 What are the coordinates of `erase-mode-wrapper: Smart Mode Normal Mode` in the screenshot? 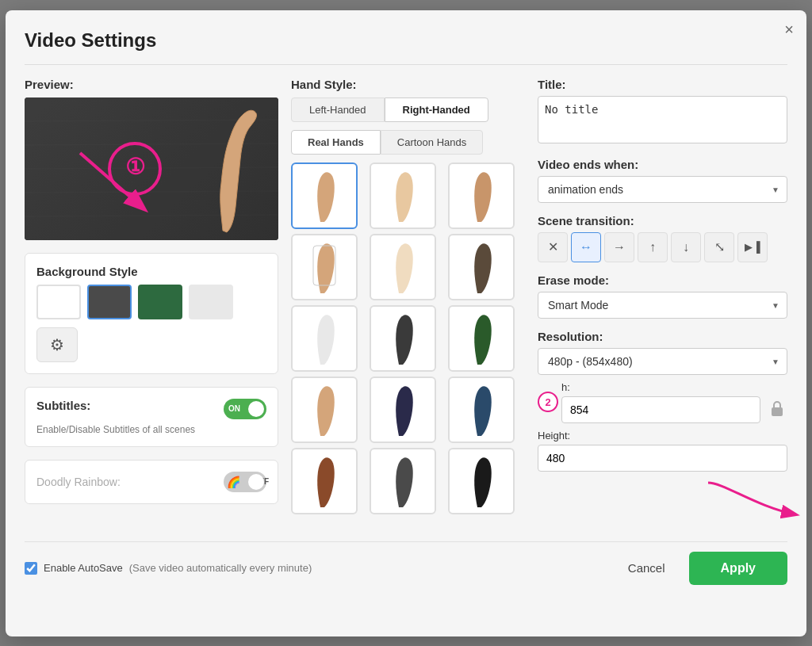 It's located at (663, 305).